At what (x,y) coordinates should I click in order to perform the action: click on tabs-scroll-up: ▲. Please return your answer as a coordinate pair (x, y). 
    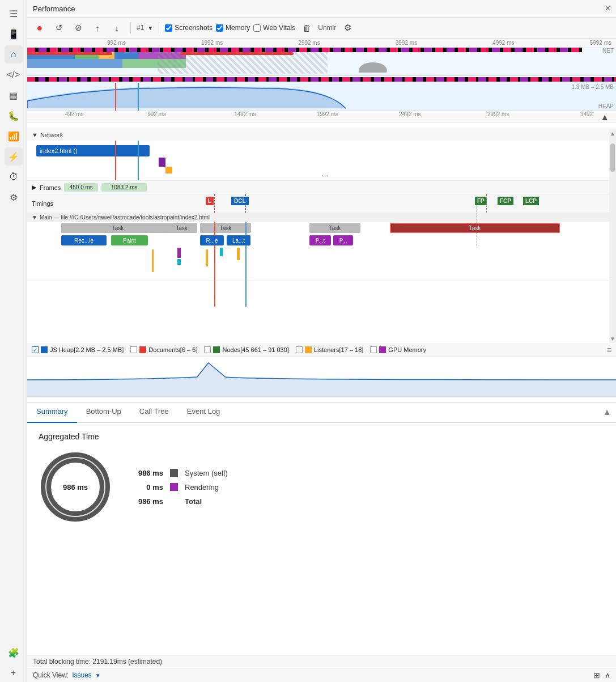
    Looking at the image, I should click on (607, 412).